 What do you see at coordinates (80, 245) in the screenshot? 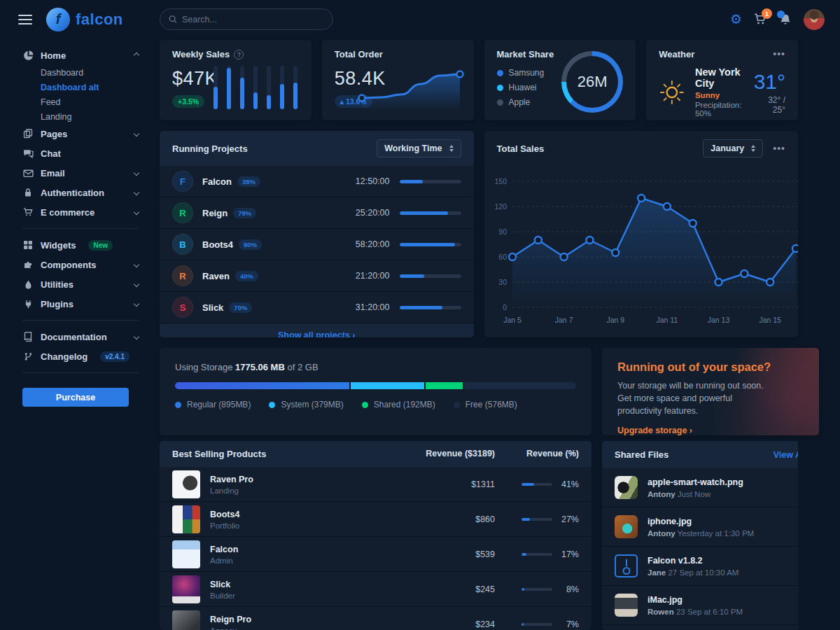
I see `sidebar-item-widgets: Widgets New` at bounding box center [80, 245].